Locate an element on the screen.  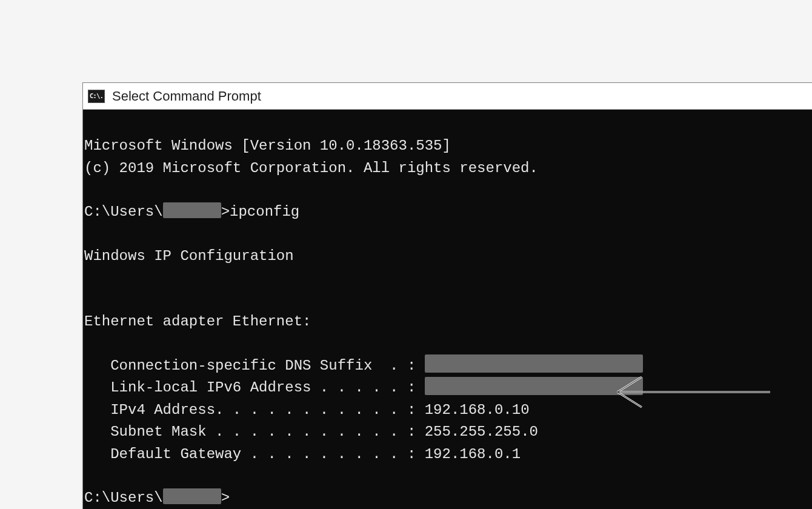
gateway-row: Default Gateway . . . . . . . . . : 192.… is located at coordinates (448, 454).